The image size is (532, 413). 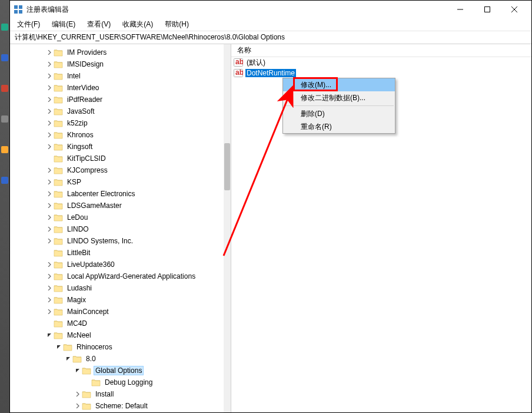 What do you see at coordinates (339, 114) in the screenshot?
I see `context-menu-item: 删除(D)` at bounding box center [339, 114].